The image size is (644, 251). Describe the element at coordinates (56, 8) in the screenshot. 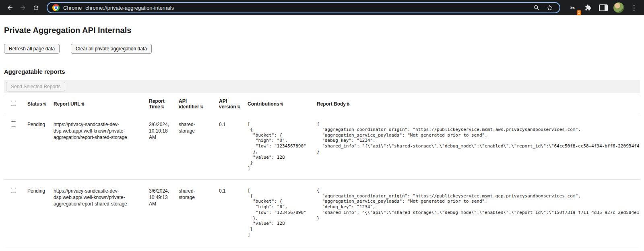

I see `chrome-logo-icon` at that location.